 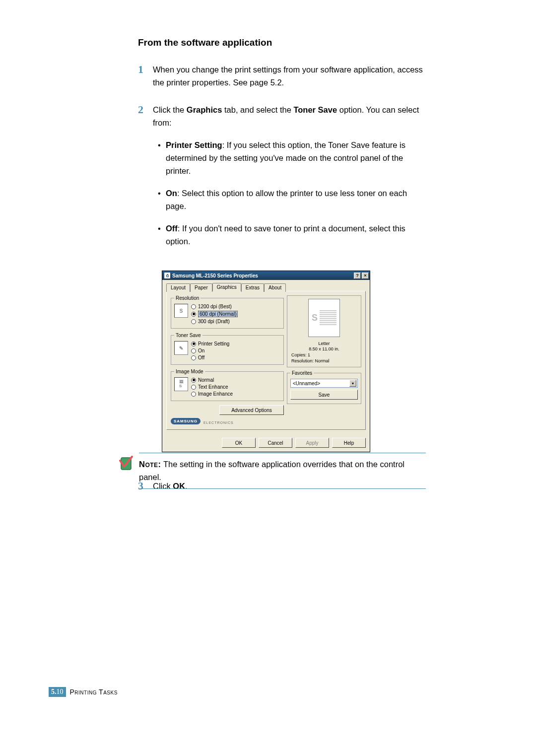 What do you see at coordinates (296, 158) in the screenshot?
I see `bullet-printer-setting: Printer Setting: If you select this opti…` at bounding box center [296, 158].